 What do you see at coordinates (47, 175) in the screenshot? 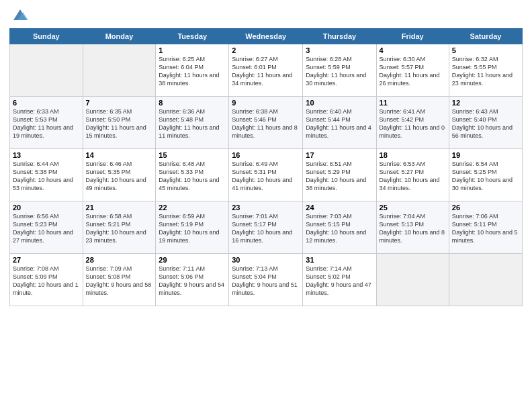
I see `calendar-cell: 13Sunrise: 6:44 AM Sunset: 5:38 PM Dayli…` at bounding box center [47, 175].